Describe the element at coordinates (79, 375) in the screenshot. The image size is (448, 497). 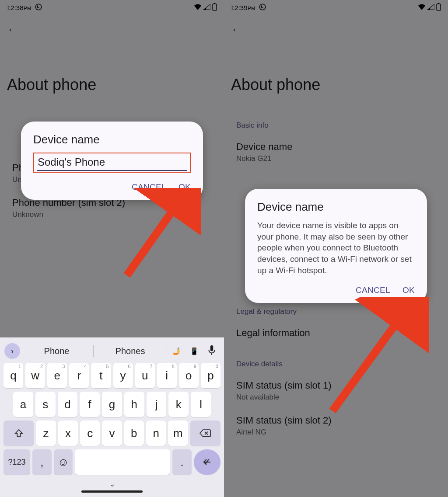
I see `key-r: r4` at that location.